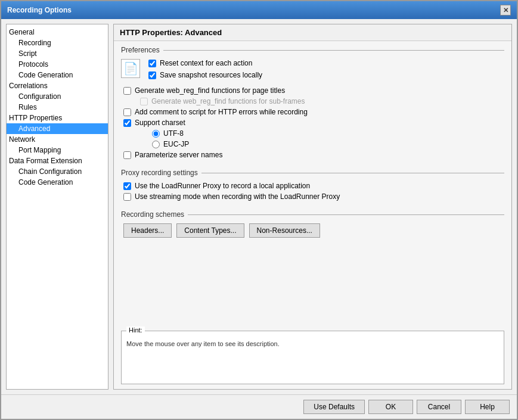 This screenshot has height=420, width=518. I want to click on hint-label: Hint:, so click(136, 330).